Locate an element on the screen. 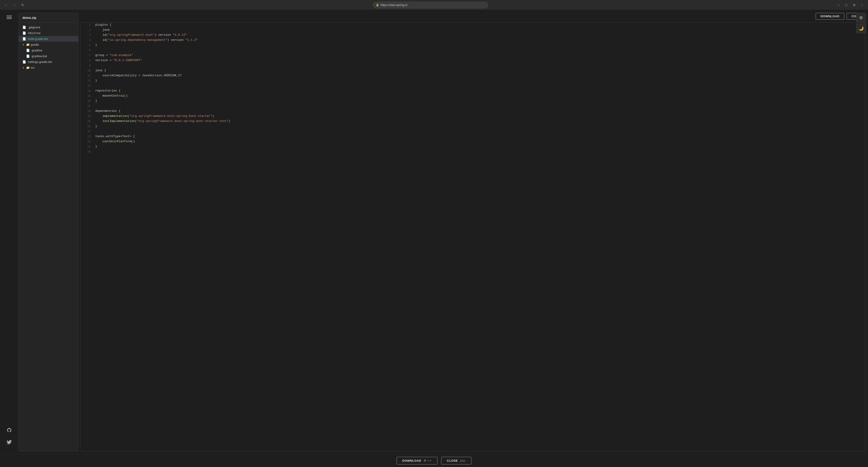 The width and height of the screenshot is (868, 467). sidebar is located at coordinates (9, 232).